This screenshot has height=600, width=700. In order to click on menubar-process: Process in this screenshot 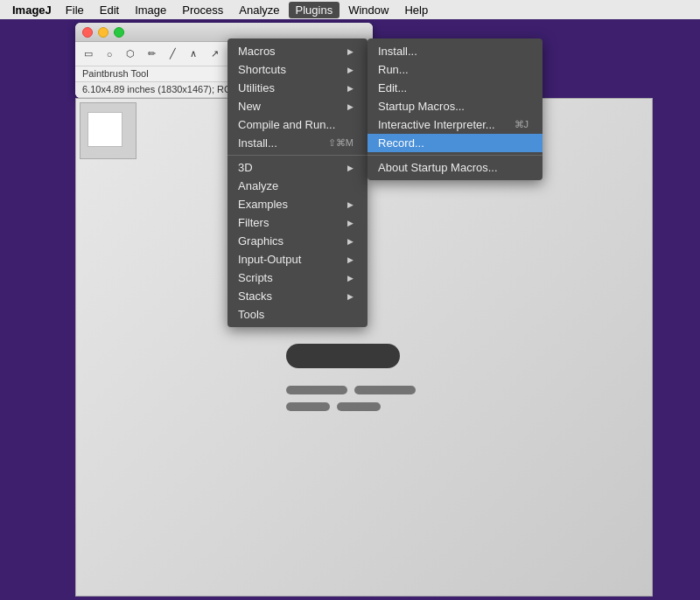, I will do `click(203, 10)`.